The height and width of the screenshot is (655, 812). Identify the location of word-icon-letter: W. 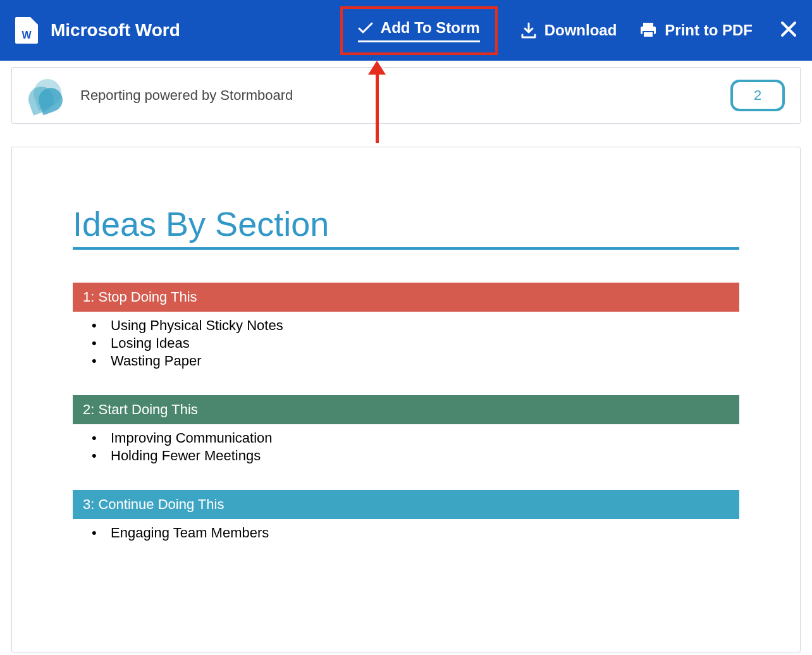
(27, 35).